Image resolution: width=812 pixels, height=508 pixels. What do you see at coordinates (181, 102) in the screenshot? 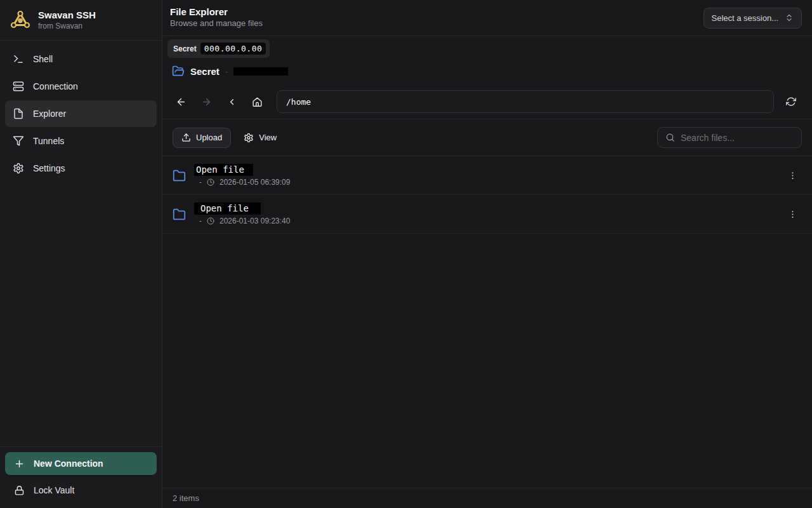
I see `arrow-left-icon` at bounding box center [181, 102].